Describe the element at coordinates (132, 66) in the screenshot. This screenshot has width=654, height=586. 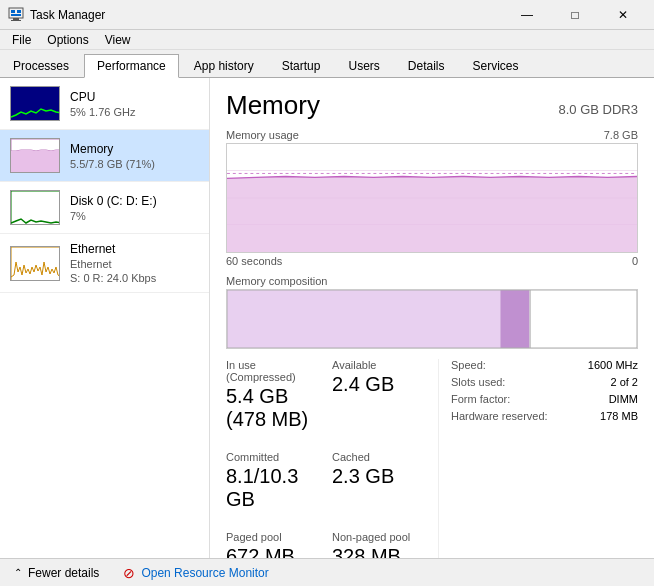
I see `tab-performance: Performance` at that location.